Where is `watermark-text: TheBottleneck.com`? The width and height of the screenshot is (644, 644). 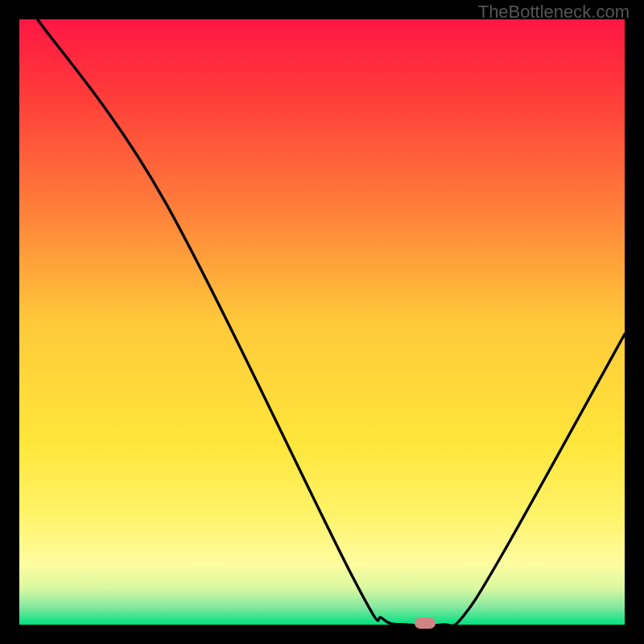
watermark-text: TheBottleneck.com is located at coordinates (554, 12).